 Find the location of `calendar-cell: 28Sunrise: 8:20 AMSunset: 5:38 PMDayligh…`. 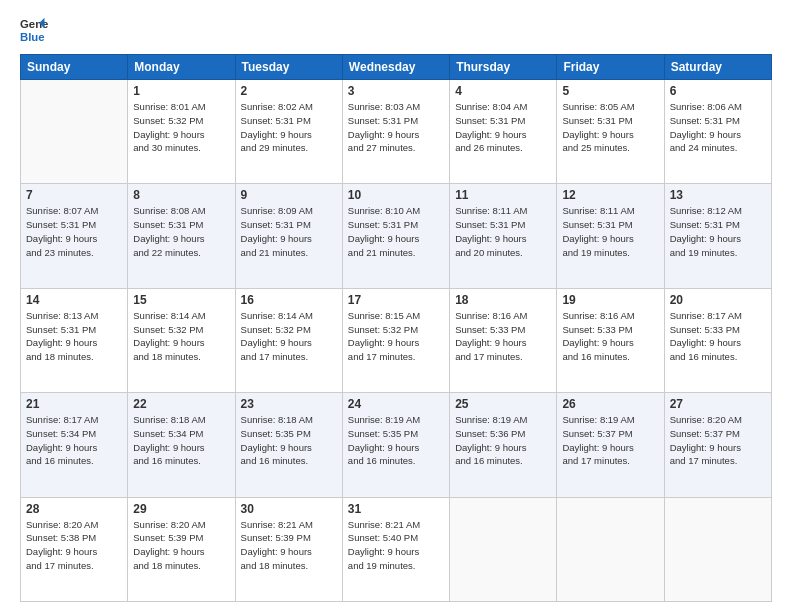

calendar-cell: 28Sunrise: 8:20 AMSunset: 5:38 PMDayligh… is located at coordinates (74, 549).